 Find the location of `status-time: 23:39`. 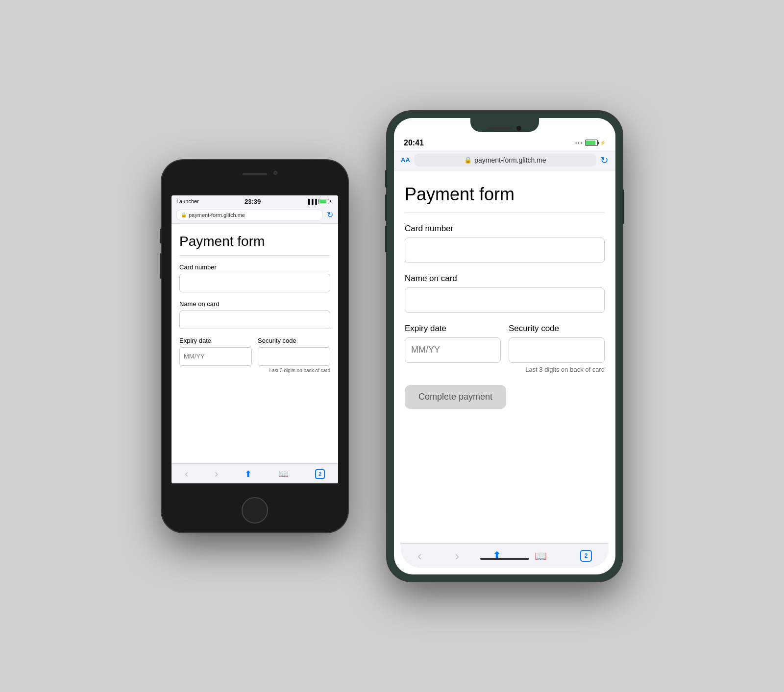

status-time: 23:39 is located at coordinates (253, 202).